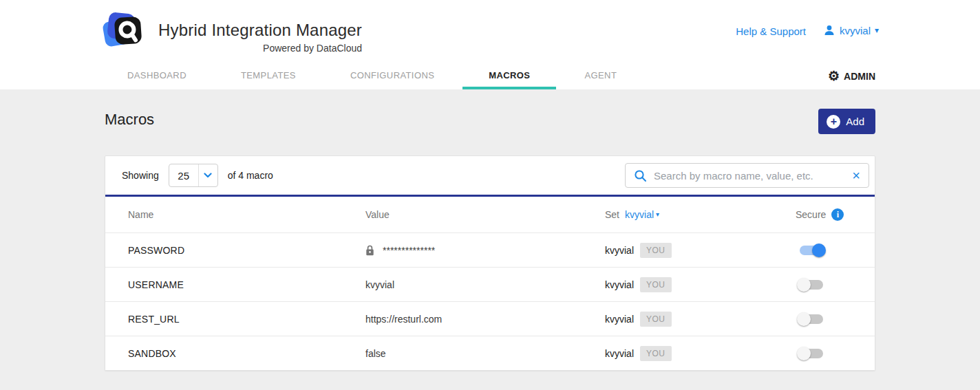 Image resolution: width=980 pixels, height=390 pixels. I want to click on search-box: ×, so click(747, 175).